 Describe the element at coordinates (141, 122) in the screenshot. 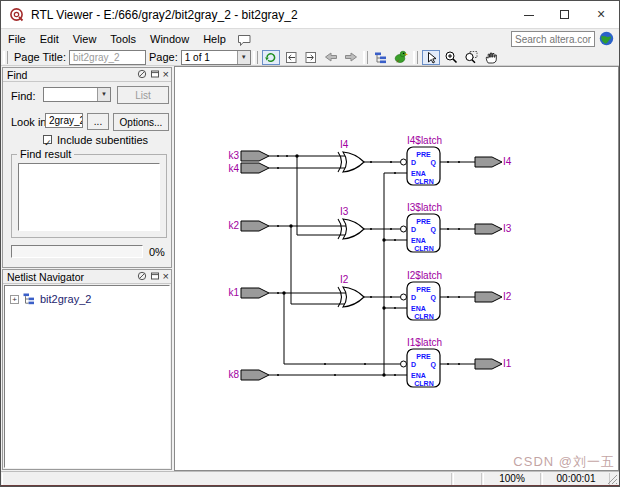

I see `options-button: Options...` at that location.